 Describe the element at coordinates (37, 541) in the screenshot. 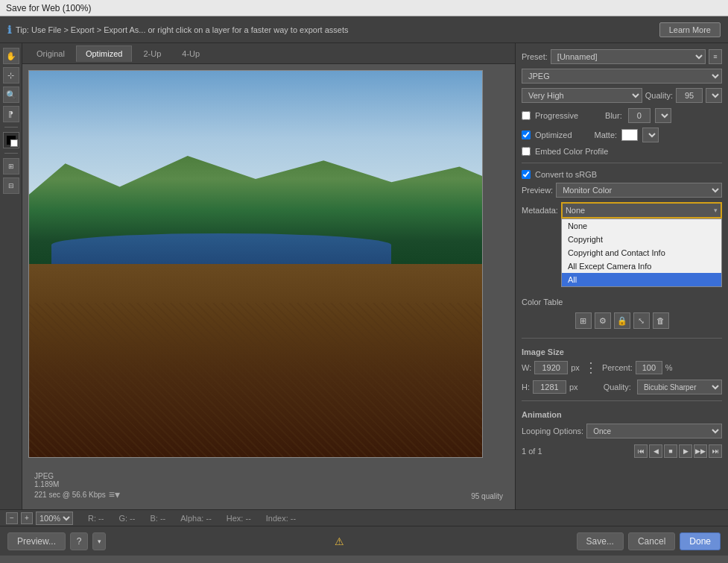

I see `preview-button: Preview...` at that location.